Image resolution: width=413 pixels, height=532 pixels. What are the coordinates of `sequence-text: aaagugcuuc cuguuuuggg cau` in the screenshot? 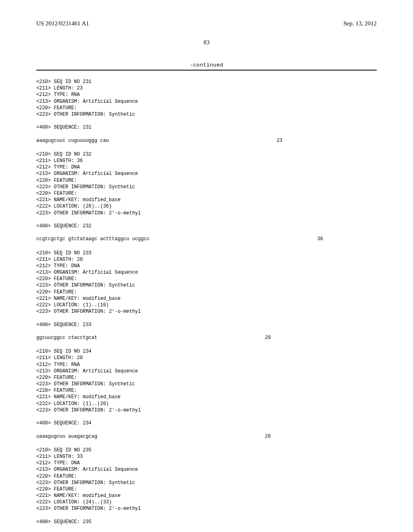 It's located at (73, 141).